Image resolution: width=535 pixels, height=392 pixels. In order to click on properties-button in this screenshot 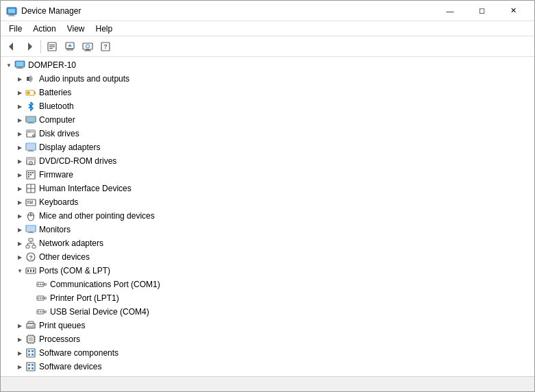, I will do `click(52, 47)`.